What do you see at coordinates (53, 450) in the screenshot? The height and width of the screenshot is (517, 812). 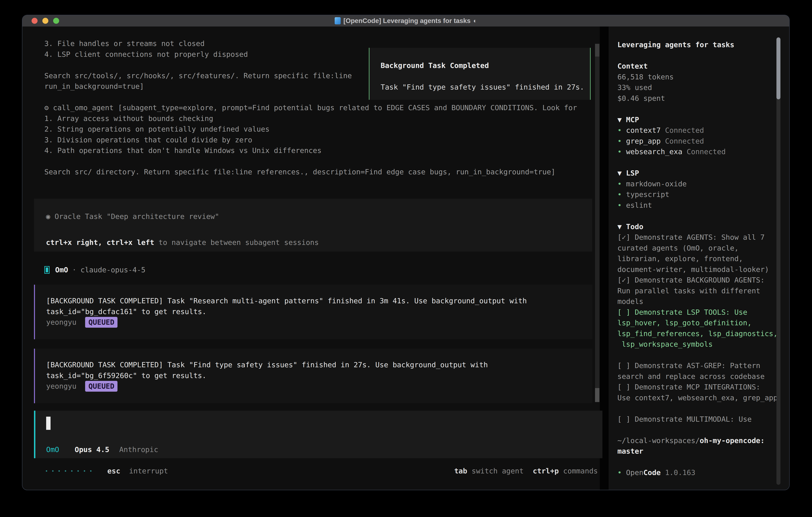 I see `input-agent-name: OmO` at bounding box center [53, 450].